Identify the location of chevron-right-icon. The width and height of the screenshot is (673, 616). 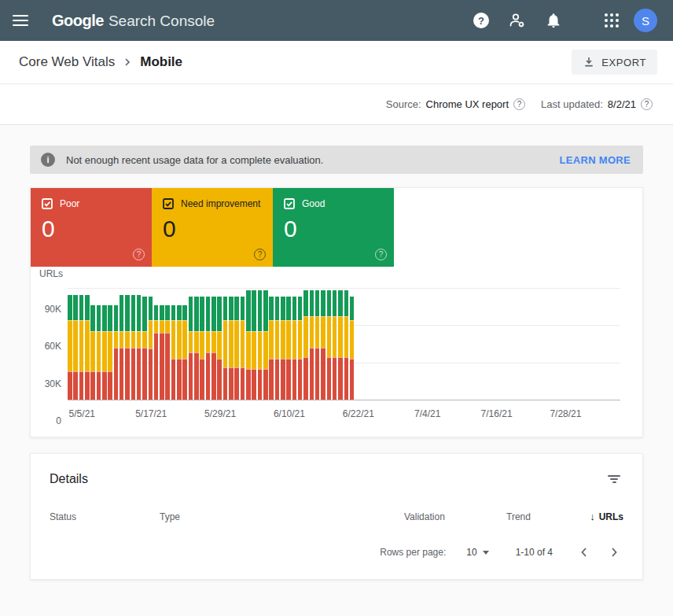
(127, 62).